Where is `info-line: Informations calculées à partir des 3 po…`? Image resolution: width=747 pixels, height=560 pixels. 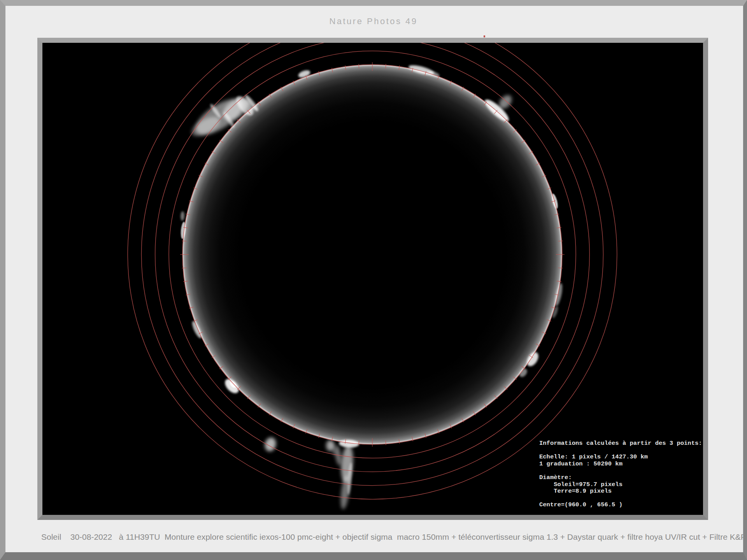
info-line: Informations calculées à partir des 3 po… is located at coordinates (621, 444).